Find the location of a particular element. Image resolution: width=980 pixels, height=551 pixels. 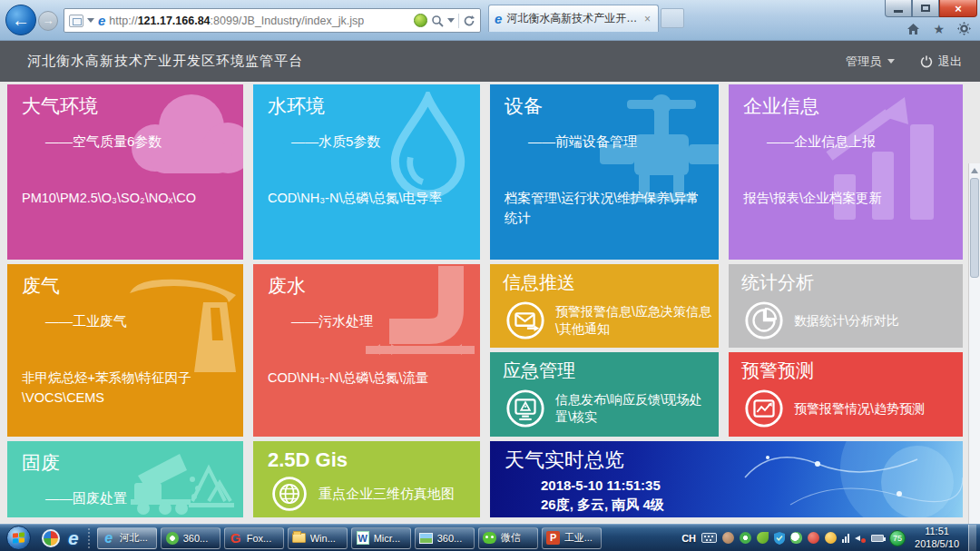

clock-date: 2018/5/10 is located at coordinates (936, 545).